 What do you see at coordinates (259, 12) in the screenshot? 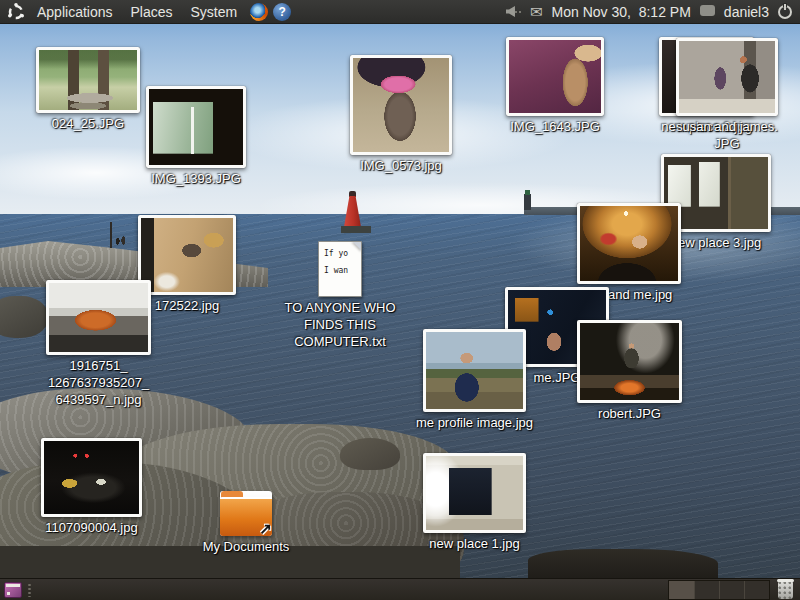
I see `firefox-launcher-icon` at bounding box center [259, 12].